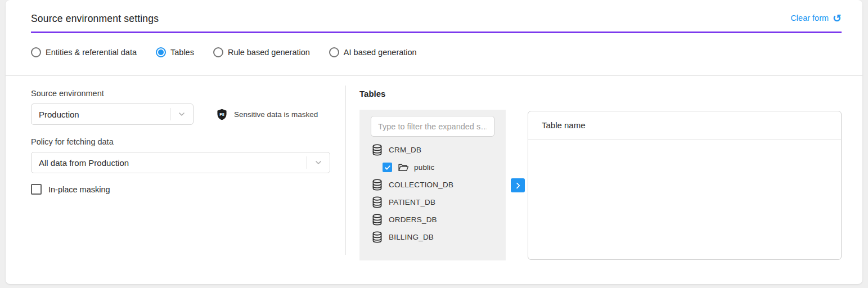 The height and width of the screenshot is (288, 868). What do you see at coordinates (101, 115) in the screenshot?
I see `source-environment-value: Production` at bounding box center [101, 115].